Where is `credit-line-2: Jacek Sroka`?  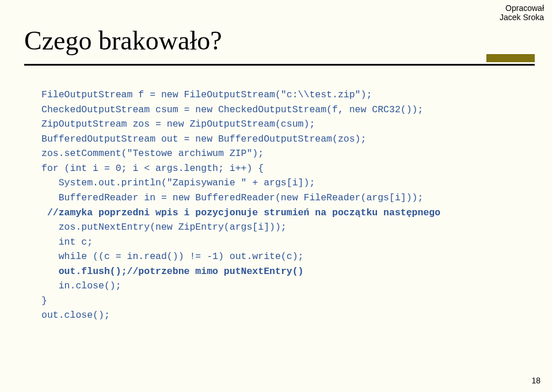 credit-line-2: Jacek Sroka is located at coordinates (521, 17).